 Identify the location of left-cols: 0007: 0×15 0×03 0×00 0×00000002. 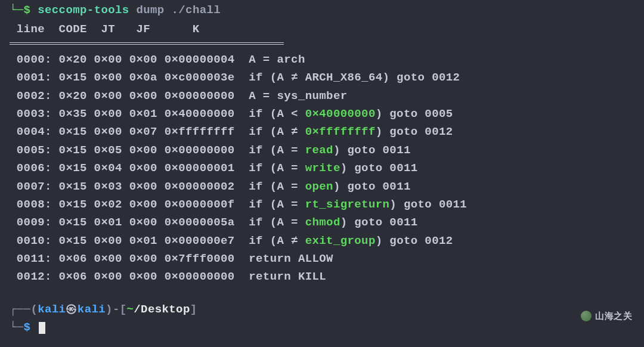
(129, 187).